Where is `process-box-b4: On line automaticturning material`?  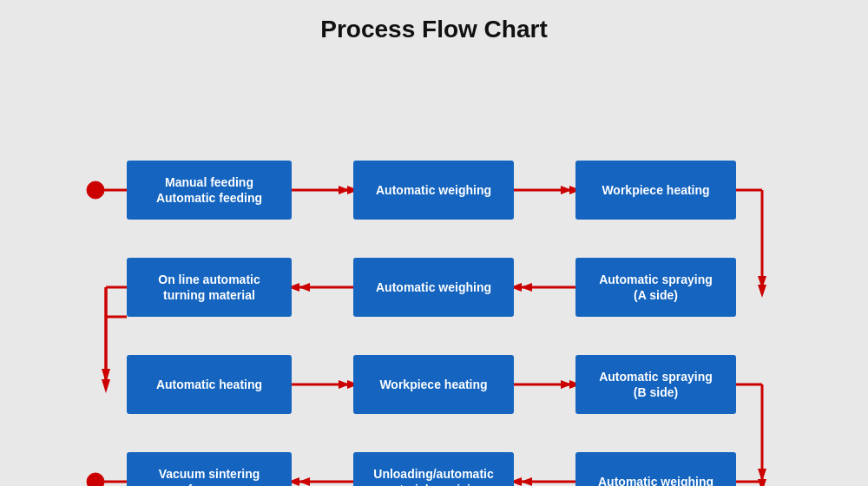
process-box-b4: On line automaticturning material is located at coordinates (209, 287).